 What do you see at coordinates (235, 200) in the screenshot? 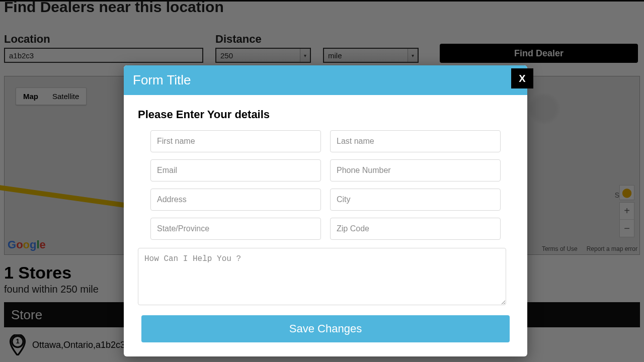
I see `address-field` at bounding box center [235, 200].